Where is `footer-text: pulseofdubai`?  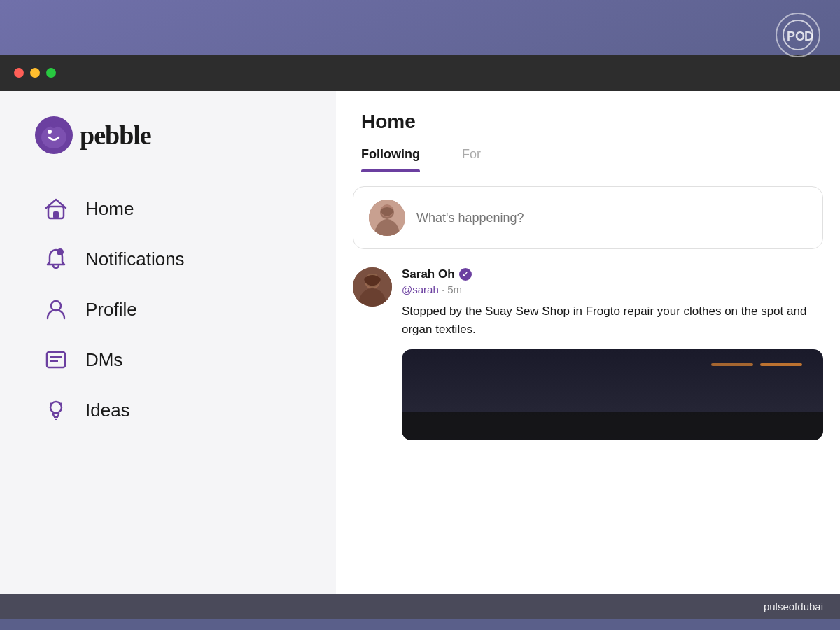
footer-text: pulseofdubai is located at coordinates (794, 606).